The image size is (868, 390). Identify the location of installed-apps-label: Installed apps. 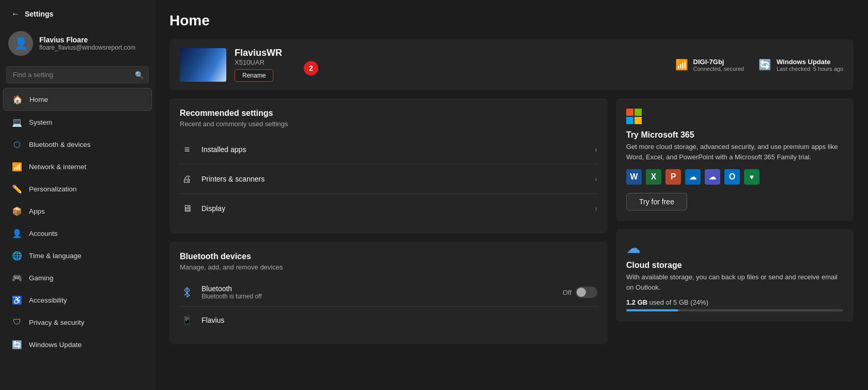
(395, 149).